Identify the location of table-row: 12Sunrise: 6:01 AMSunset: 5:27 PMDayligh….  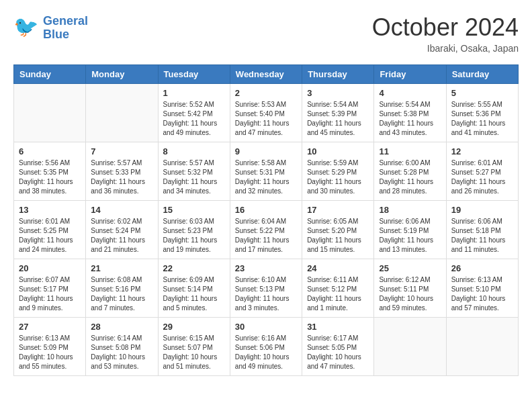
(482, 172).